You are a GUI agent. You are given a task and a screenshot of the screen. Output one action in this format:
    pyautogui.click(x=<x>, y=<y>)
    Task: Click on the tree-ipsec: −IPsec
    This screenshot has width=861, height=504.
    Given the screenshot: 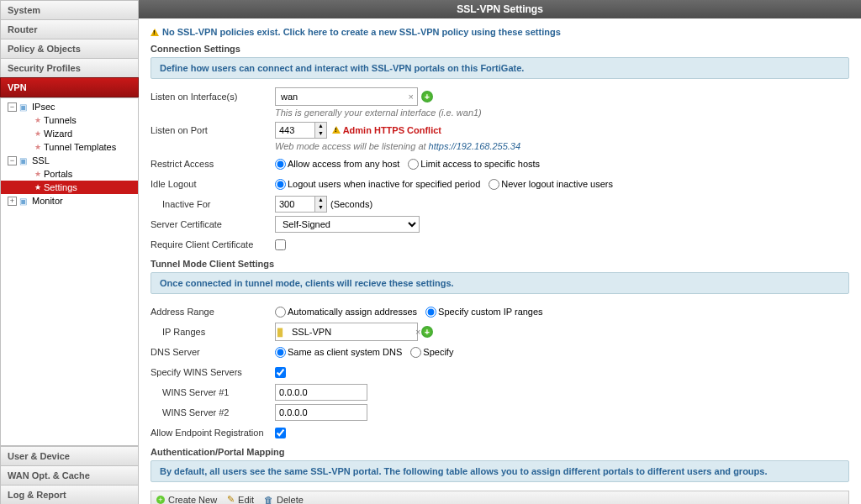 What is the action you would take?
    pyautogui.click(x=69, y=107)
    